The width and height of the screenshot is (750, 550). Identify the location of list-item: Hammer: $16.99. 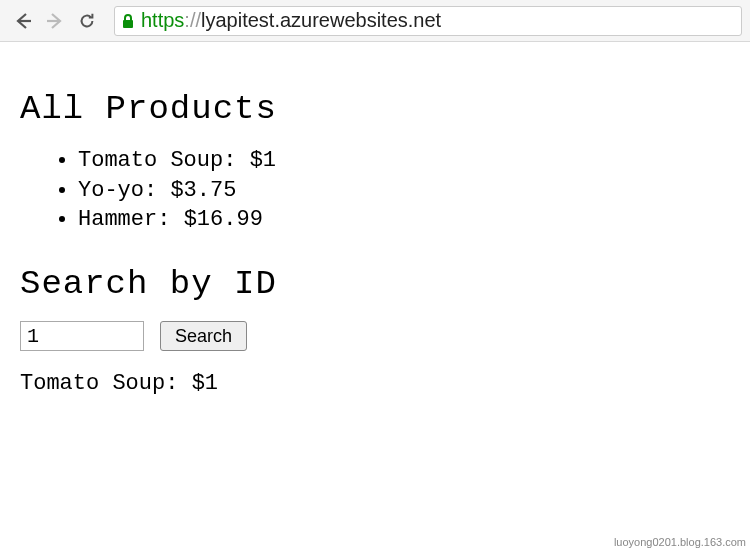
(404, 220).